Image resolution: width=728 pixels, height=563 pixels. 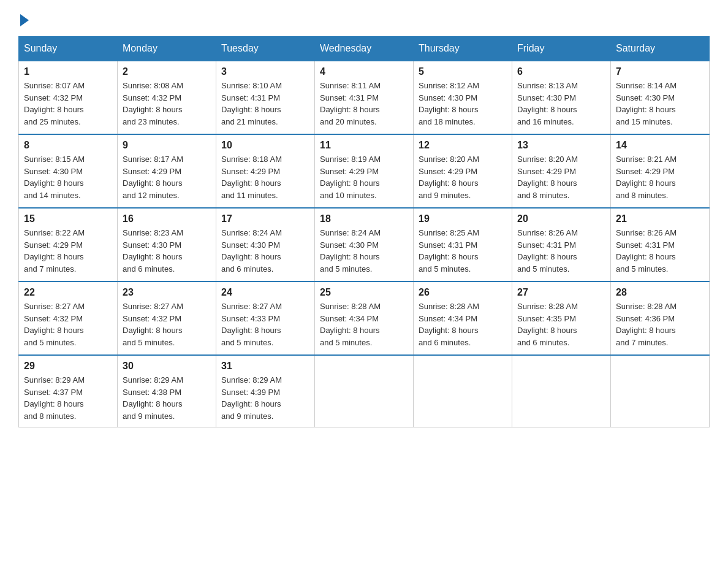 What do you see at coordinates (660, 72) in the screenshot?
I see `day-number: 7` at bounding box center [660, 72].